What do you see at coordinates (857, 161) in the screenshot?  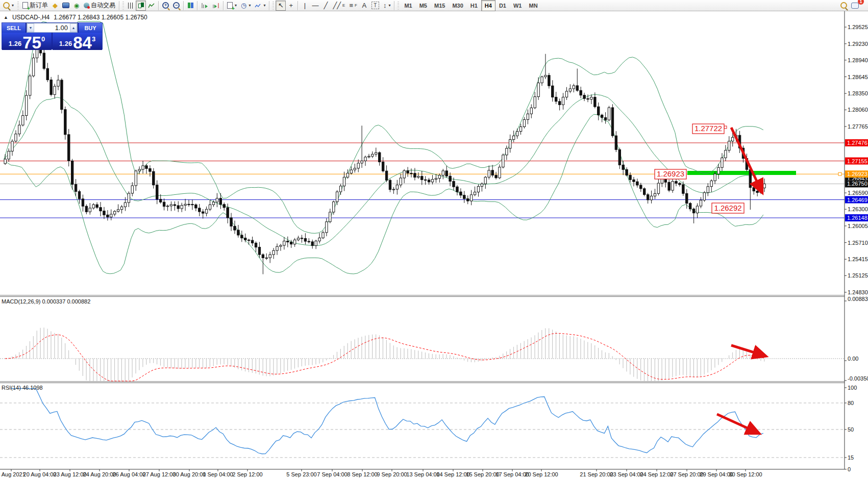 I see `svg-text: 1.27155` at bounding box center [857, 161].